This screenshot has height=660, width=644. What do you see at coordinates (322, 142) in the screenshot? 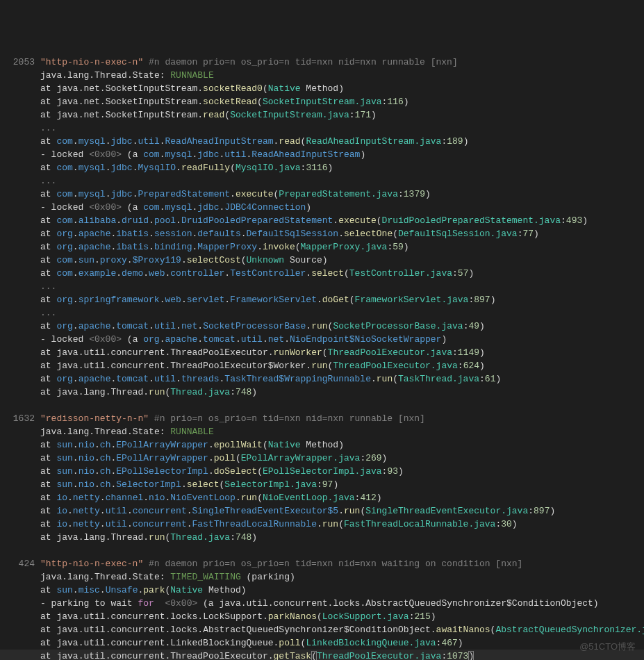
I see `stack-frame: at com.mysql.jdbc.util.ReadAheadInputStr…` at bounding box center [322, 142].